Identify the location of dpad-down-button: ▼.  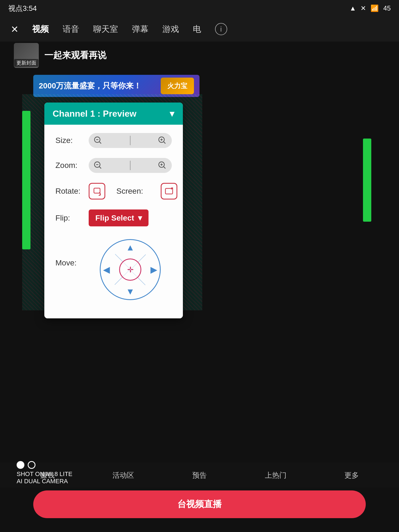
(130, 291).